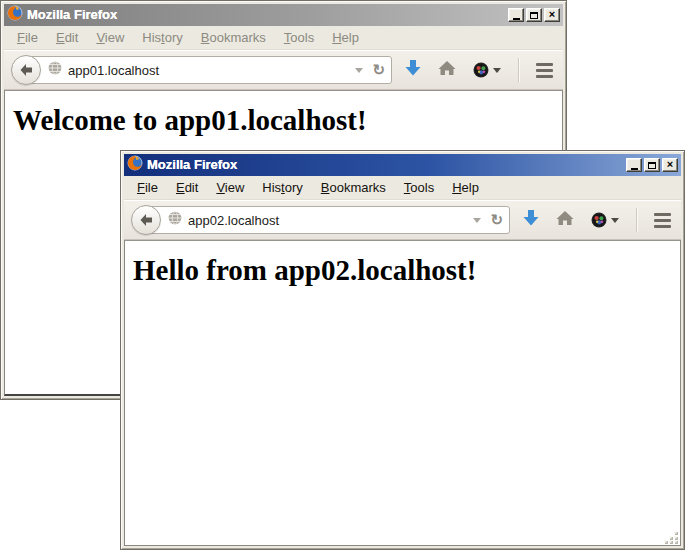  Describe the element at coordinates (284, 120) in the screenshot. I see `page-heading: Welcome to app01.localhost!` at that location.